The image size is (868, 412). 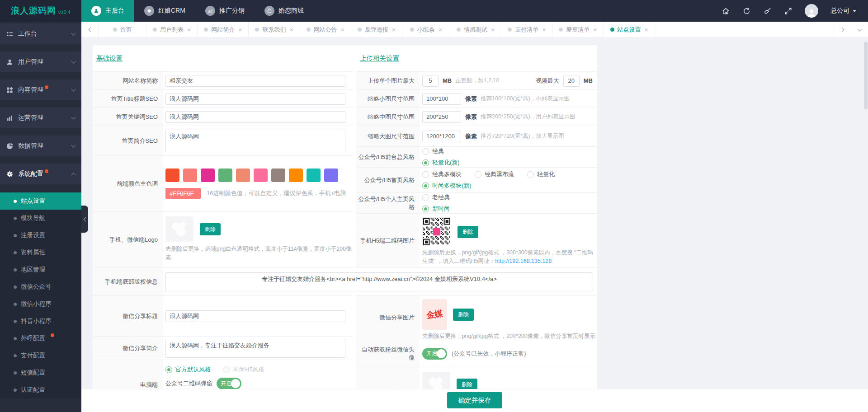 What do you see at coordinates (571, 81) in the screenshot?
I see `video-max-input` at bounding box center [571, 81].